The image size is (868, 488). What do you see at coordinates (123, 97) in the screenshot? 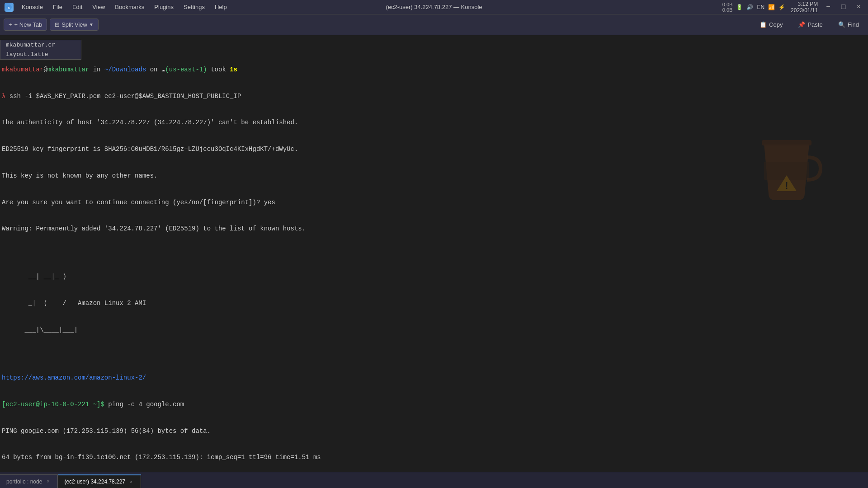
I see `ssh-command: ssh -i $AWS_KEY_PAIR.pem ec2-user@$AWS_B…` at bounding box center [123, 97].